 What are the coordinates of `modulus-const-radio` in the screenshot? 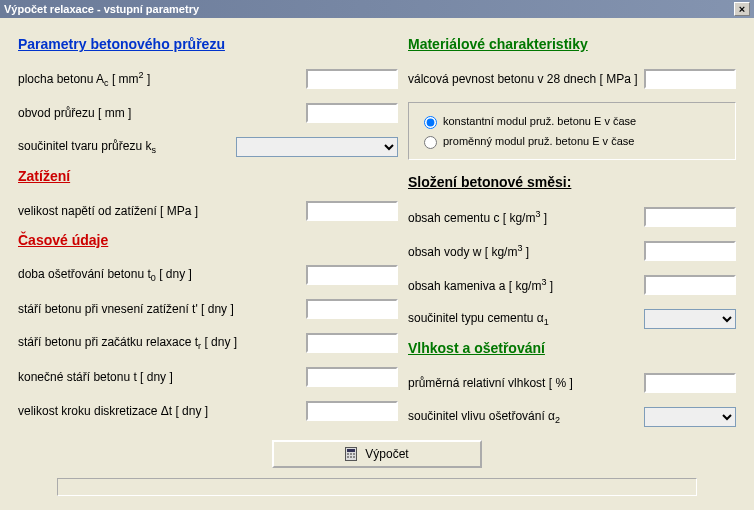 It's located at (430, 122).